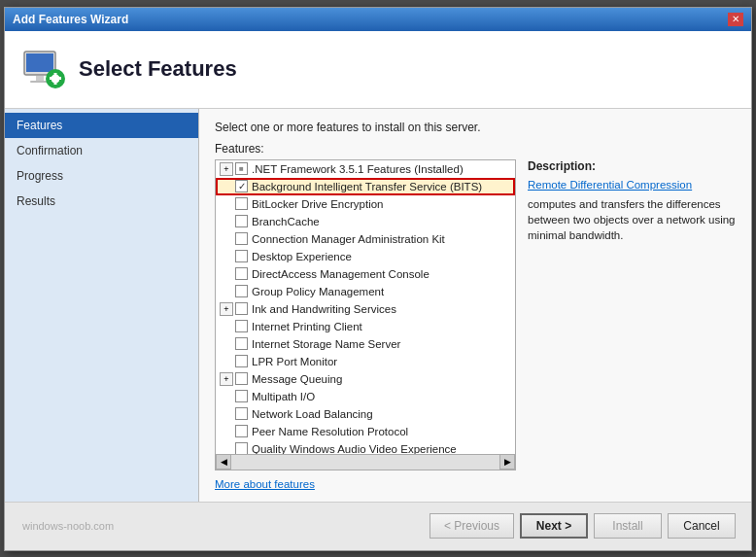  What do you see at coordinates (226, 432) in the screenshot?
I see `expand-placeholder-pnrp` at bounding box center [226, 432].